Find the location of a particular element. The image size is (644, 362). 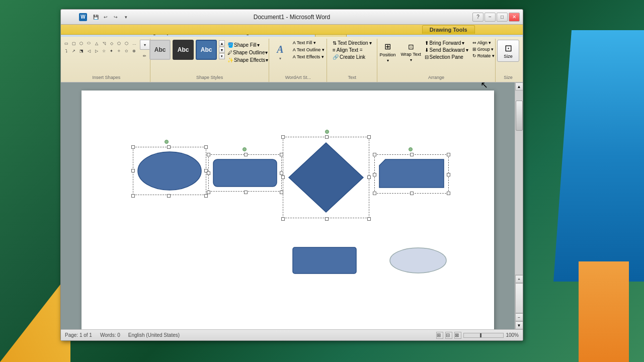

style-more-arrow: ▾ is located at coordinates (222, 56).